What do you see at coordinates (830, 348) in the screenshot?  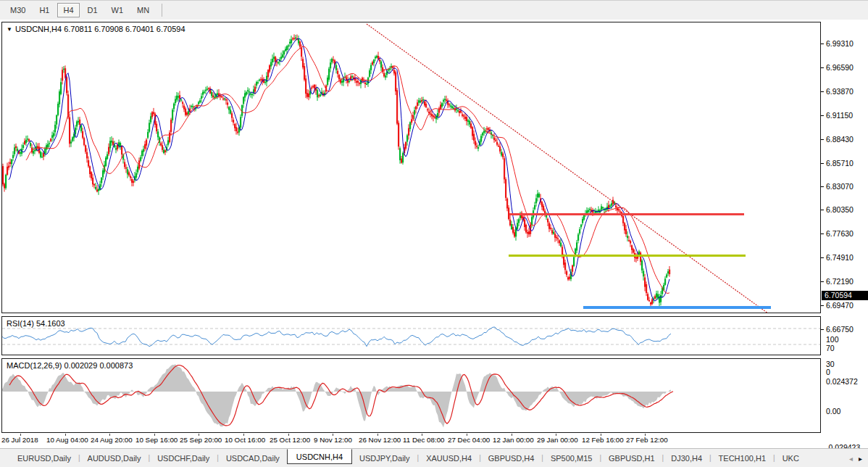 I see `rsi-axis-label: 70` at bounding box center [830, 348].